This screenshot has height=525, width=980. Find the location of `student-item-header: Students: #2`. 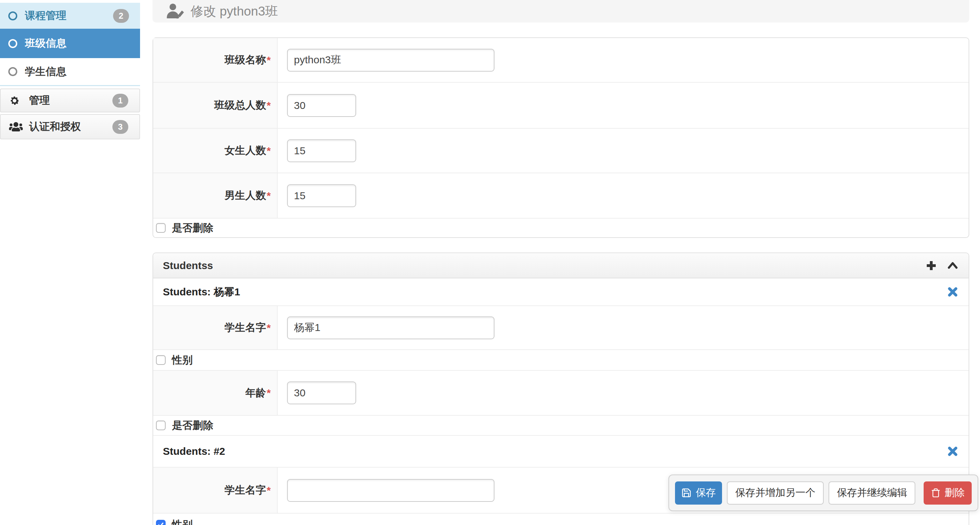

student-item-header: Students: #2 is located at coordinates (561, 451).